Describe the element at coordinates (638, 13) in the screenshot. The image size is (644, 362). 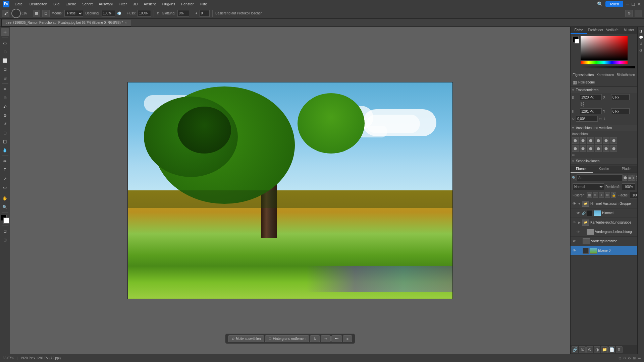
I see `extra-options-btn: ⋯` at that location.